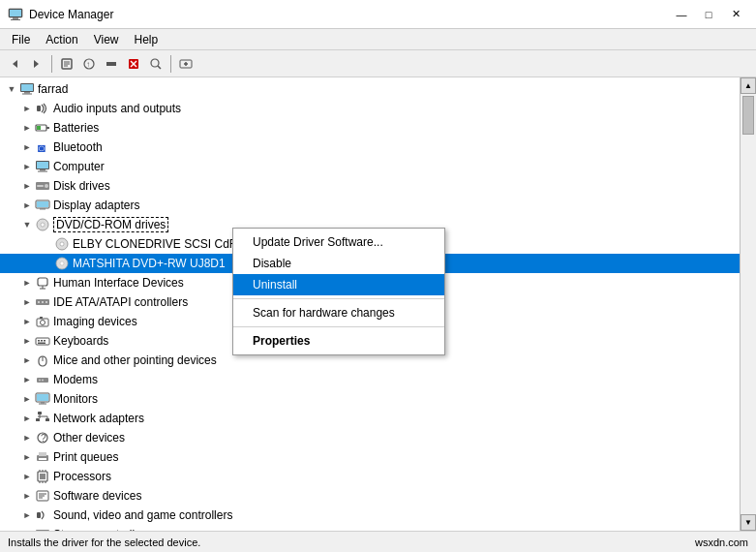 This screenshot has height=552, width=756. Describe the element at coordinates (106, 40) in the screenshot. I see `menu-view: View` at that location.